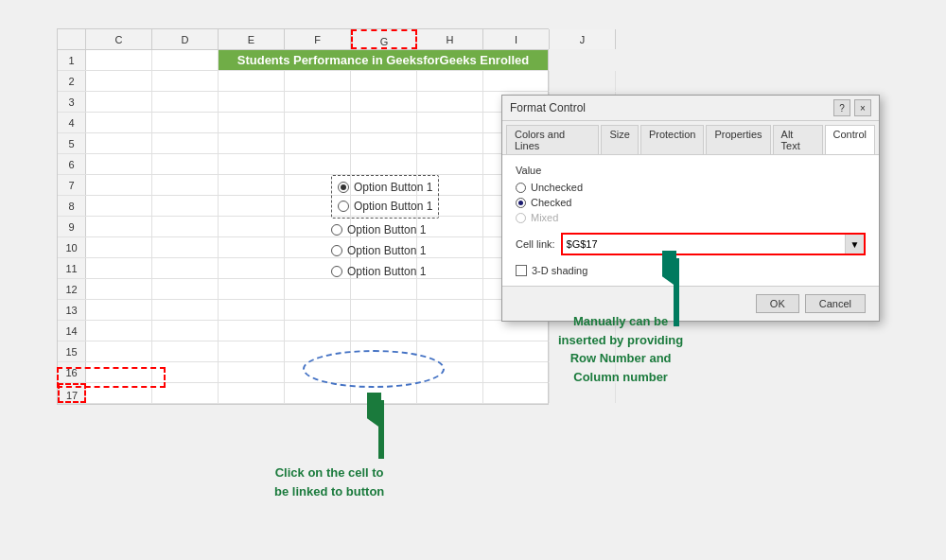  What do you see at coordinates (303, 331) in the screenshot?
I see `grid-row-14: 14` at bounding box center [303, 331].